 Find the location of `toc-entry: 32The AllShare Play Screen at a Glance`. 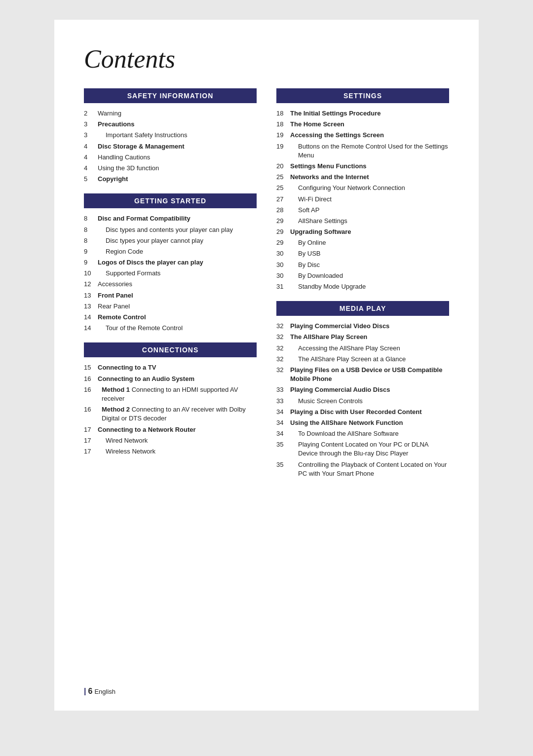

toc-entry: 32The AllShare Play Screen at a Glance is located at coordinates (363, 359).